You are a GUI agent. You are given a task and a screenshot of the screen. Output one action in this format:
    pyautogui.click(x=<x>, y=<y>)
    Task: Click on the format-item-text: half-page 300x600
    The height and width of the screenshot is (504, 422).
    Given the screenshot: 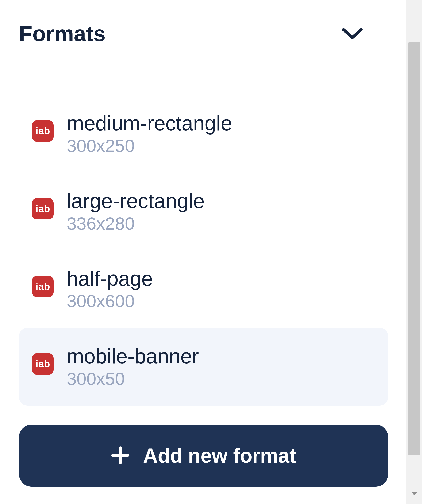 What is the action you would take?
    pyautogui.click(x=110, y=289)
    